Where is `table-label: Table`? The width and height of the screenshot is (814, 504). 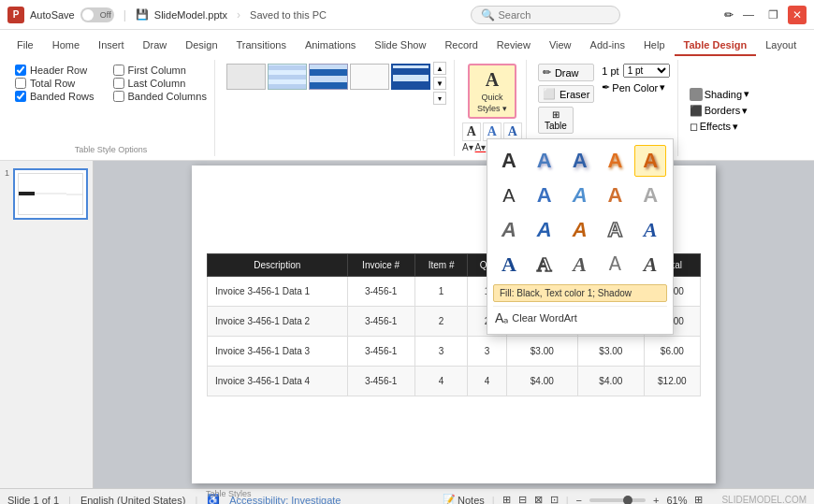
table-label: Table is located at coordinates (556, 125).